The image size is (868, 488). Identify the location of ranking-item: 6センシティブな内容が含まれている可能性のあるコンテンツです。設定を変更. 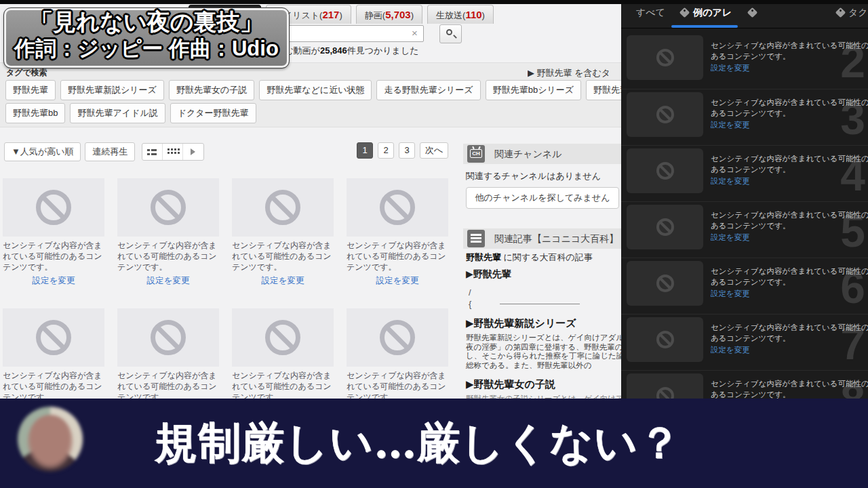
(745, 285).